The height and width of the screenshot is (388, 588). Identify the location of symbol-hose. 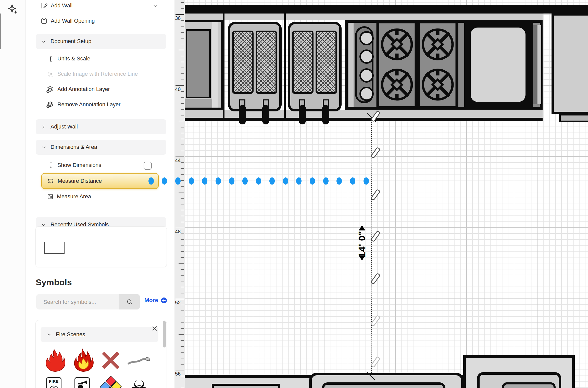
(139, 360).